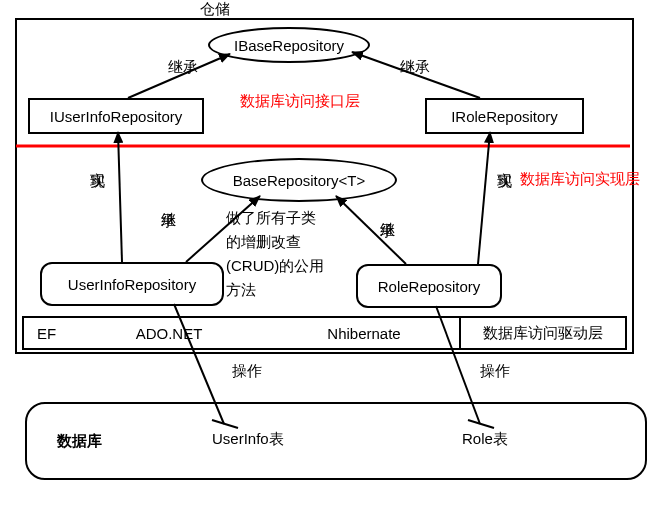  I want to click on edge-label-inherit-left: 继承, so click(183, 68).